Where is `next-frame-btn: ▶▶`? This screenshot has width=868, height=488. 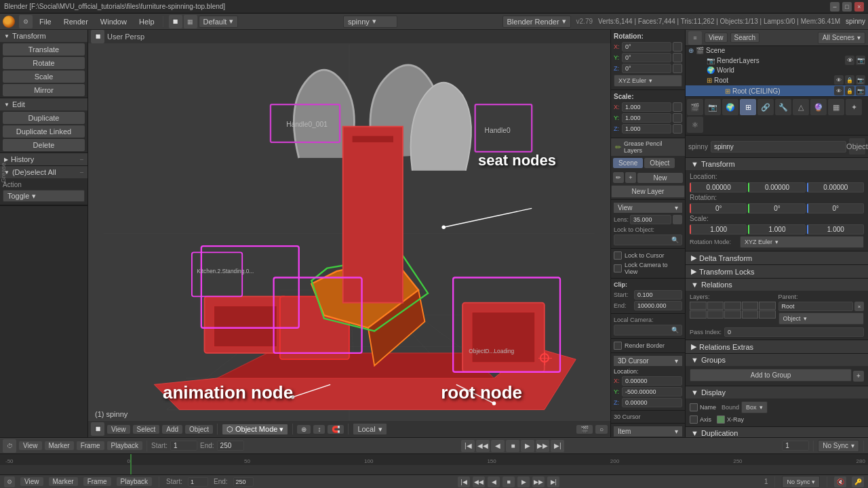 next-frame-btn: ▶▶ is located at coordinates (542, 446).